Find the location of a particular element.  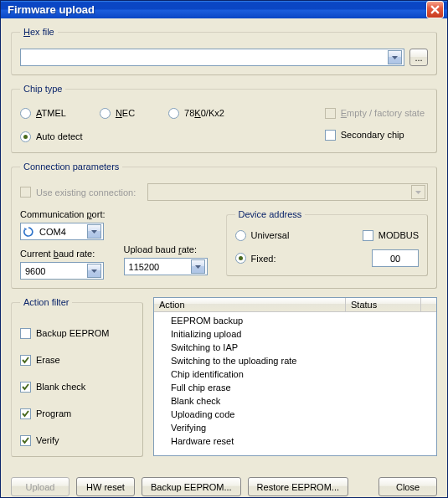

close-button: Close is located at coordinates (408, 487).